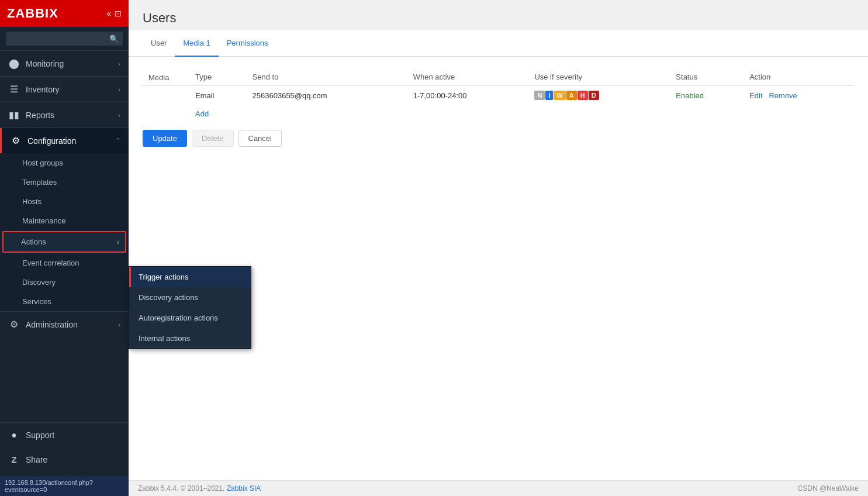 This screenshot has height=496, width=868. Describe the element at coordinates (64, 242) in the screenshot. I see `sidebar-item-actions: Actions ‹` at that location.